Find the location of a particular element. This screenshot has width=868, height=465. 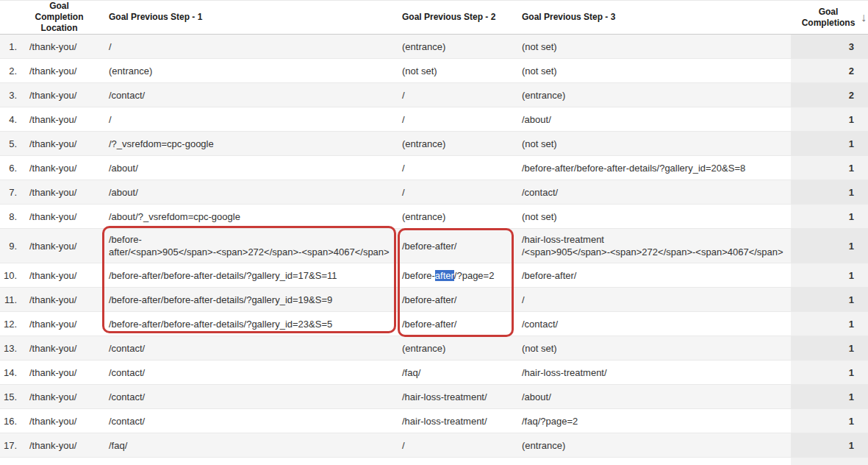

column-header-goal-completions: Goal Completions ↓ is located at coordinates (829, 18).